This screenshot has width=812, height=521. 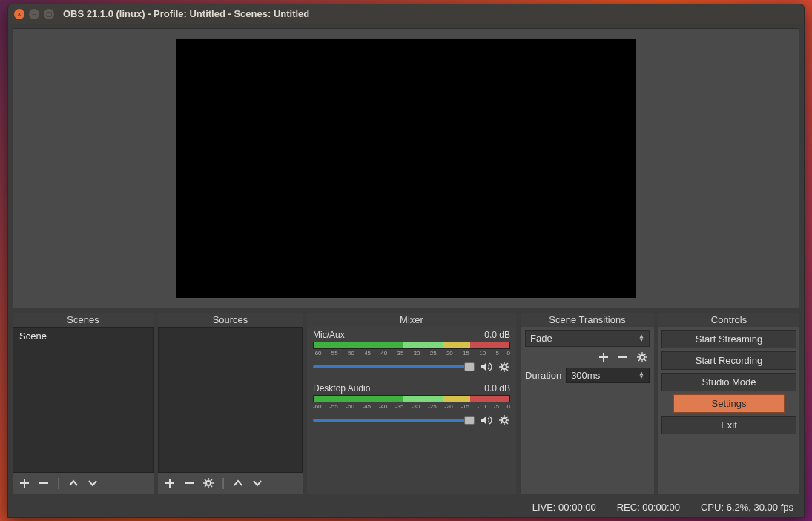 I want to click on add-transition-button, so click(x=604, y=357).